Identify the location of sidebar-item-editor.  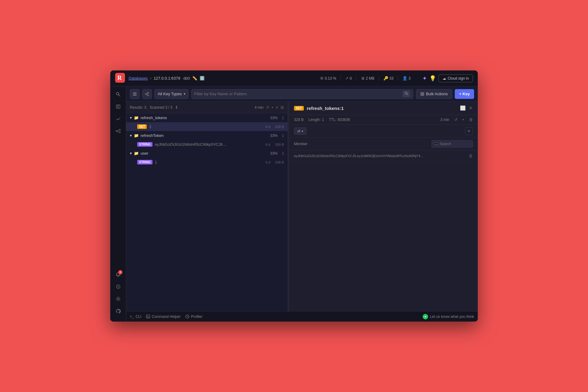
(118, 107).